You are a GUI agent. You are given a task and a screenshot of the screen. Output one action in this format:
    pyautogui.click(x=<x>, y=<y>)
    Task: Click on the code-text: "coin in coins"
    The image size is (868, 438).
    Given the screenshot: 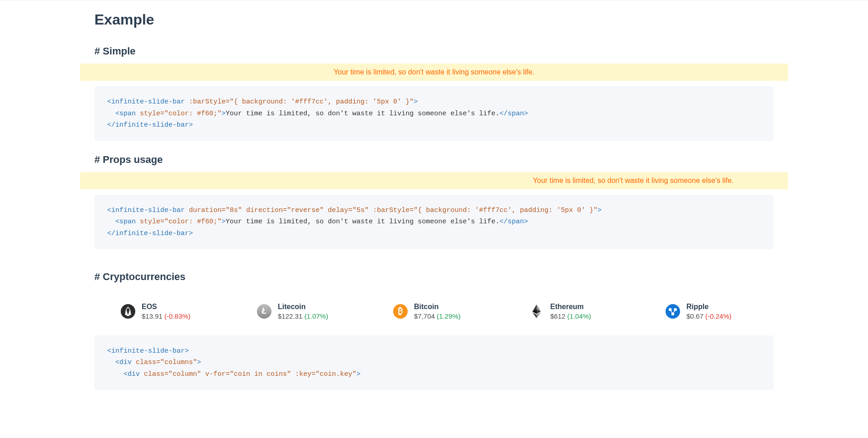 What is the action you would take?
    pyautogui.click(x=261, y=374)
    